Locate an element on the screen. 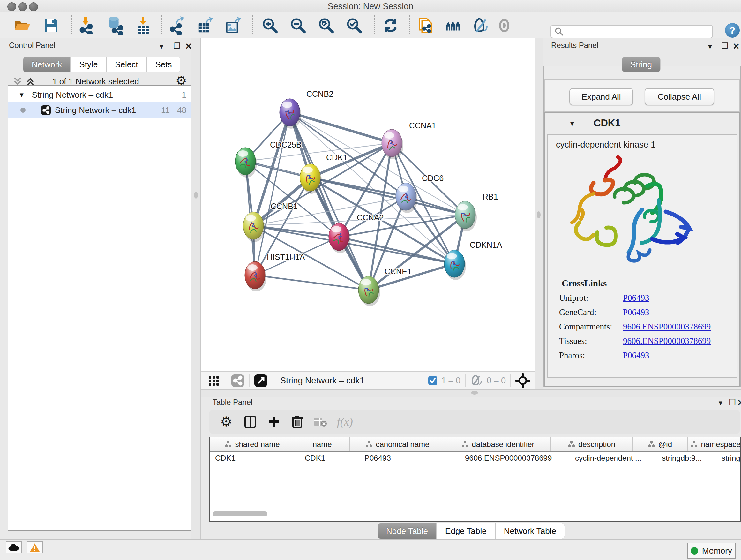  node-table: shared namenamecanonical namedatabase id… is located at coordinates (475, 479).